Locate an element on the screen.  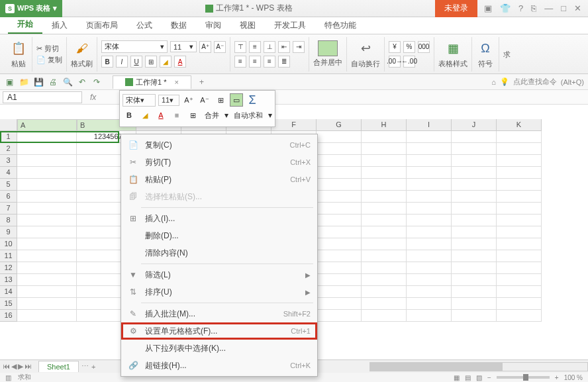
col-I: I is located at coordinates (429, 125).